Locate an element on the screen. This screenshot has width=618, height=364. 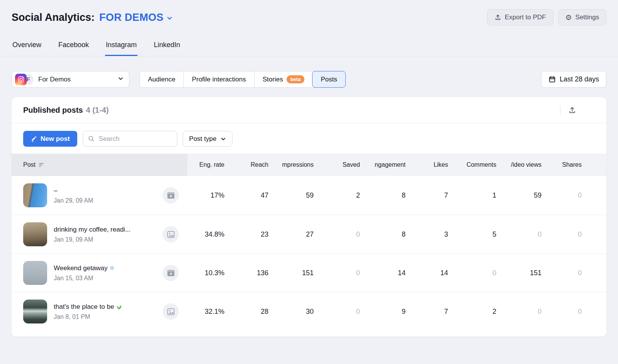
account-selector: F For Demos is located at coordinates (70, 80).